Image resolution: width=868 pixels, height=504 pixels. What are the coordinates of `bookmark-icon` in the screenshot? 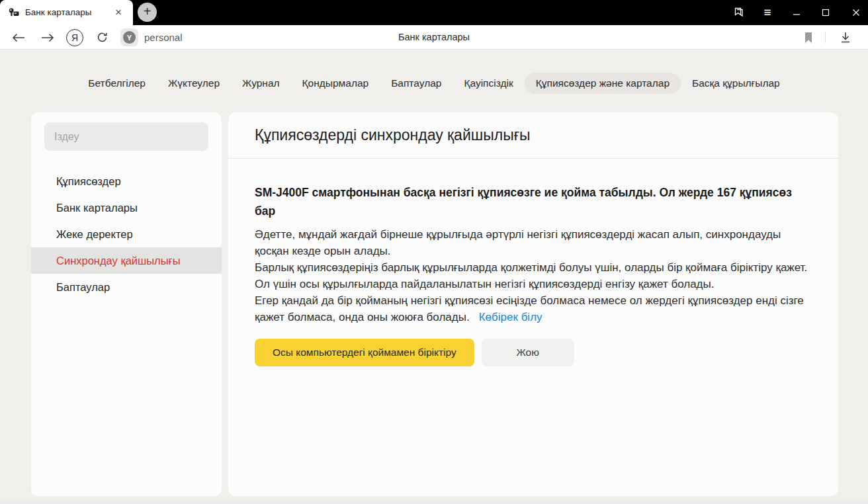 It's located at (808, 37).